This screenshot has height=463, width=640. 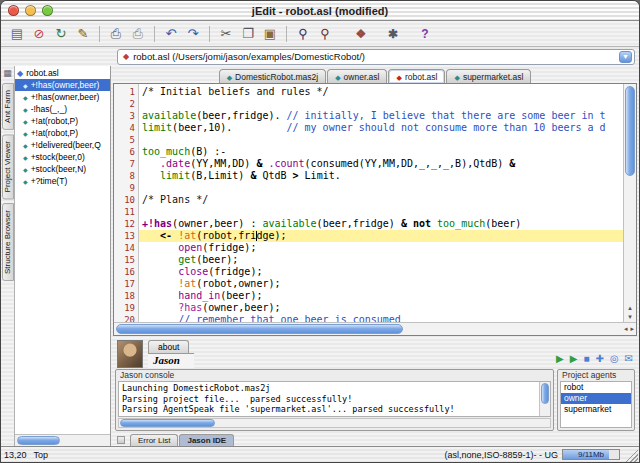 What do you see at coordinates (626, 329) in the screenshot?
I see `scroll-left-icon: ◂` at bounding box center [626, 329].